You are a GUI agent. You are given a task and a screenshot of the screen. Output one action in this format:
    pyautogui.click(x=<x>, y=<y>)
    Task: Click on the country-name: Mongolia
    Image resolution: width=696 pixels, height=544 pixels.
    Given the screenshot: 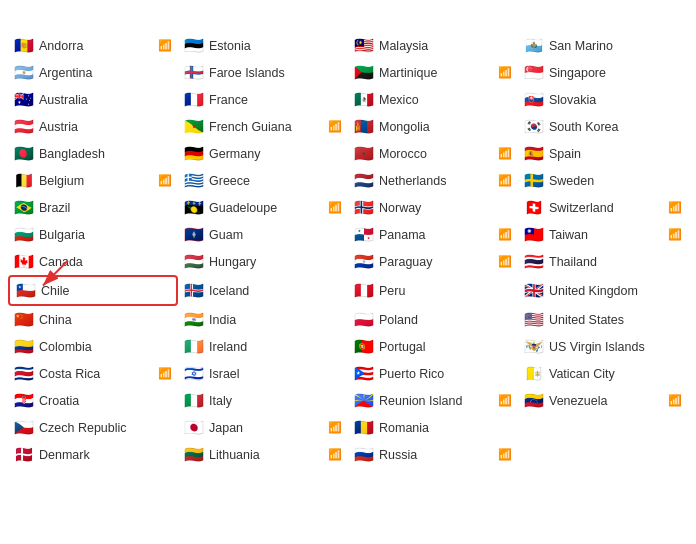 What is the action you would take?
    pyautogui.click(x=446, y=127)
    